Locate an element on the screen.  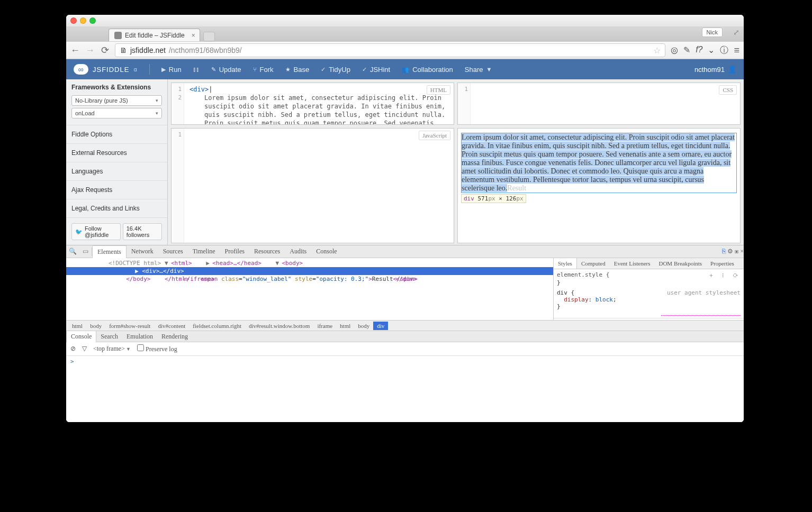
elements-tree: <!DOCTYPE html> ▼<html> ▶<head>…</head> … is located at coordinates (310, 289).